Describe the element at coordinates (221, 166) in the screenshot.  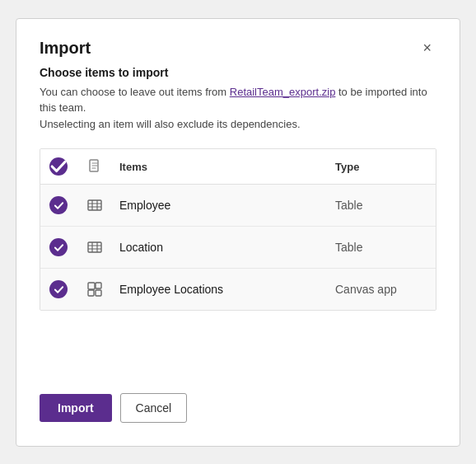
I see `header-items: Items` at that location.